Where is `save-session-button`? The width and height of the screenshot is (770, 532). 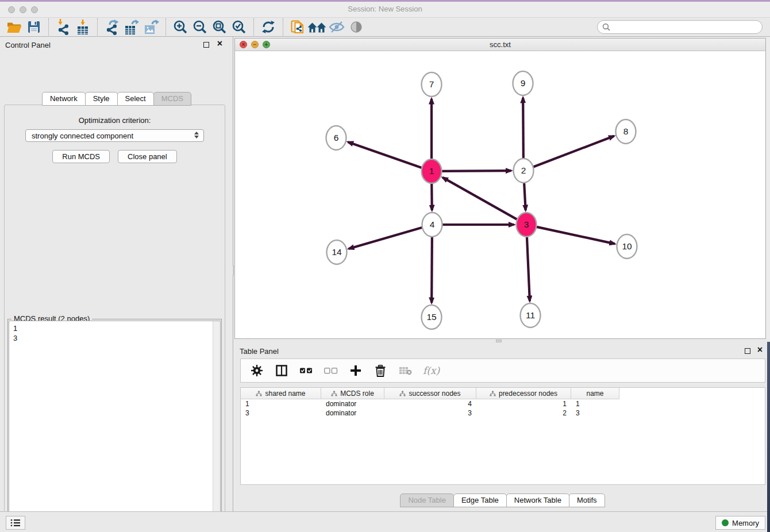 save-session-button is located at coordinates (34, 27).